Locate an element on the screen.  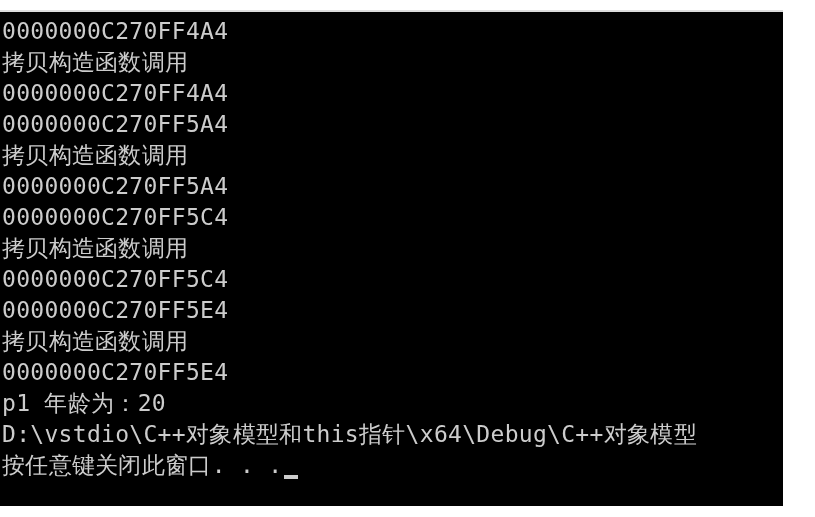
console-prompt-line: 按任意键关闭此窗口. . . is located at coordinates (392, 466).